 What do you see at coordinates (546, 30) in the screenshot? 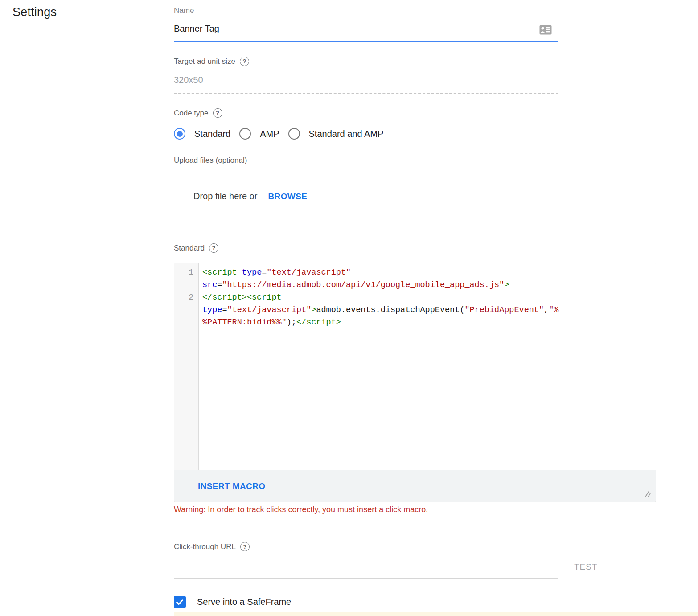
I see `contact-card-icon` at bounding box center [546, 30].